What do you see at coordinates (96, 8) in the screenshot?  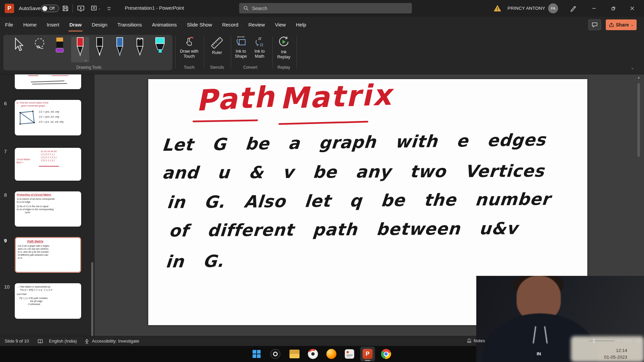 I see `new-slide-icon: ⌄` at bounding box center [96, 8].